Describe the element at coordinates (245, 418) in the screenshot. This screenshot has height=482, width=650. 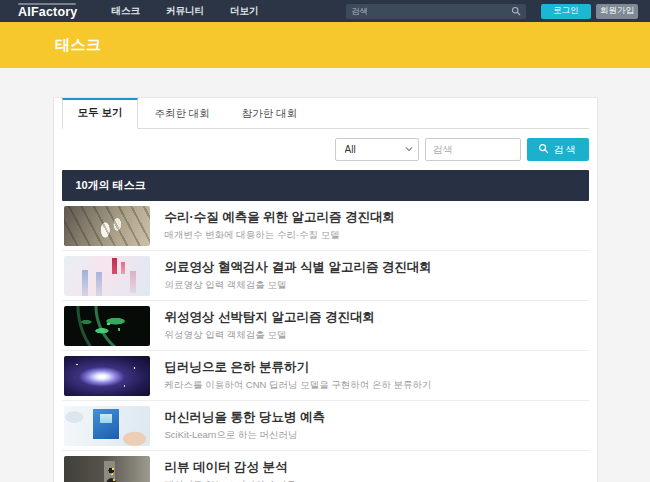
I see `task-title: 머신러닝을 통한 당뇨병 예측` at that location.